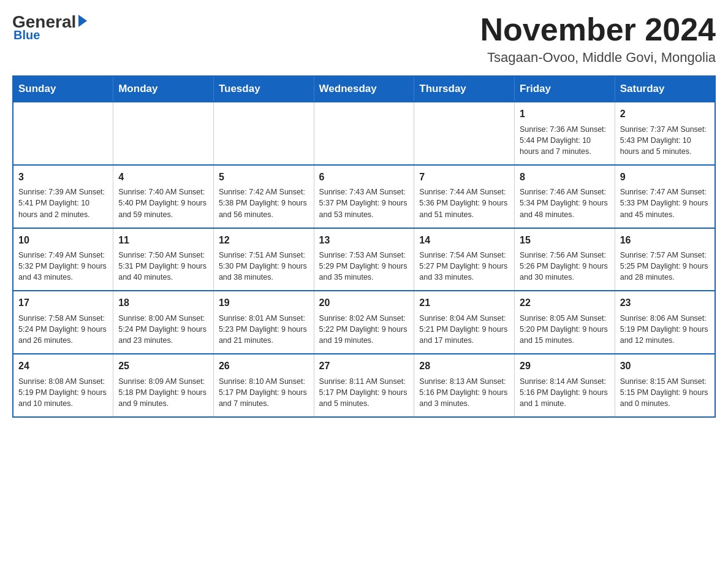 The height and width of the screenshot is (563, 728). Describe the element at coordinates (364, 393) in the screenshot. I see `day-info: Sunrise: 8:11 AM Sunset: 5:17 PM Dayligh…` at that location.